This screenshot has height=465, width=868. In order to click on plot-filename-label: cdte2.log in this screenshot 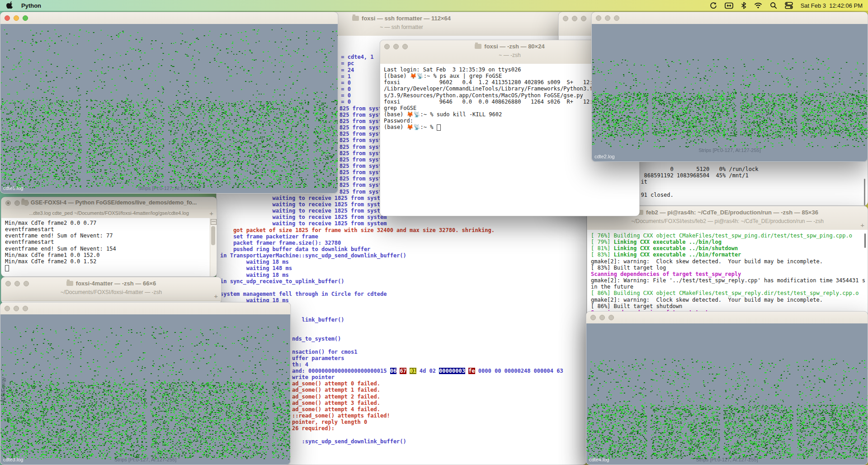, I will do `click(605, 157)`.